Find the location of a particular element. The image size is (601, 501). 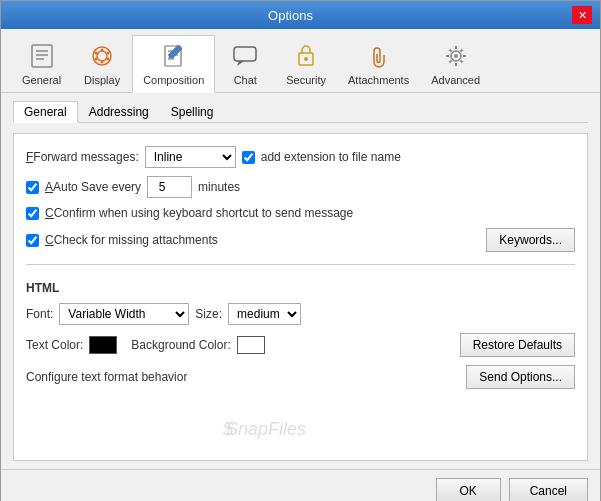

add-extension-checkbox is located at coordinates (248, 158).